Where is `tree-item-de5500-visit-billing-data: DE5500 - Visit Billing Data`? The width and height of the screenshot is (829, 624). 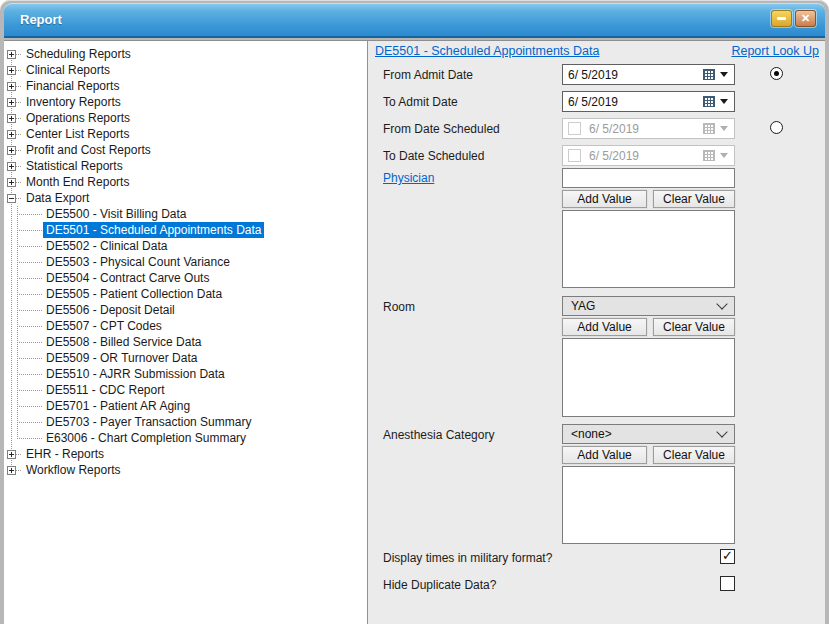 tree-item-de5500-visit-billing-data: DE5500 - Visit Billing Data is located at coordinates (187, 214).